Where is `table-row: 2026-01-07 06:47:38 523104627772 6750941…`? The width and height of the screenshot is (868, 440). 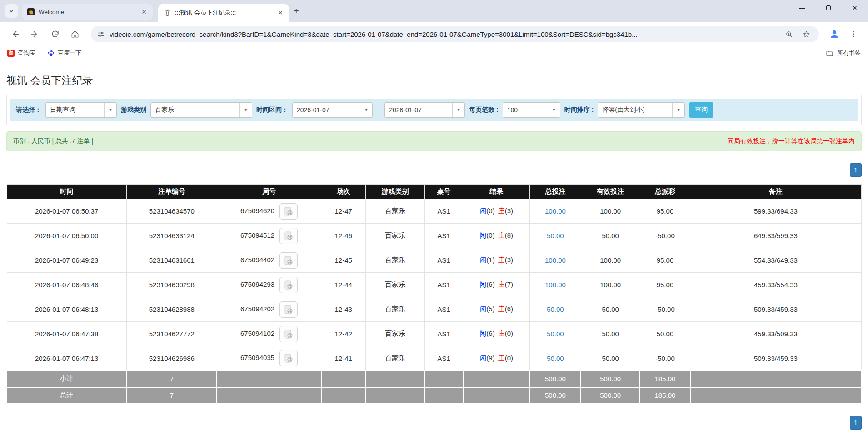
table-row: 2026-01-07 06:47:38 523104627772 6750941… is located at coordinates (434, 334).